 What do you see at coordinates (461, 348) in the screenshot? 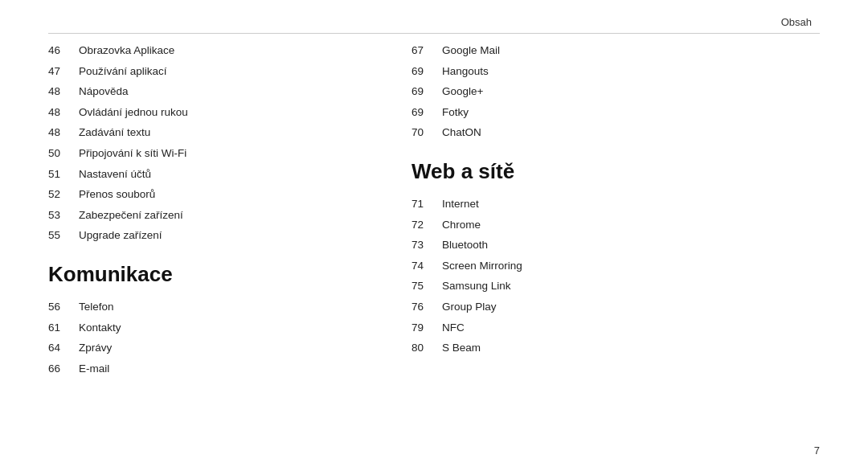
I see `toc-label: S Beam` at bounding box center [461, 348].